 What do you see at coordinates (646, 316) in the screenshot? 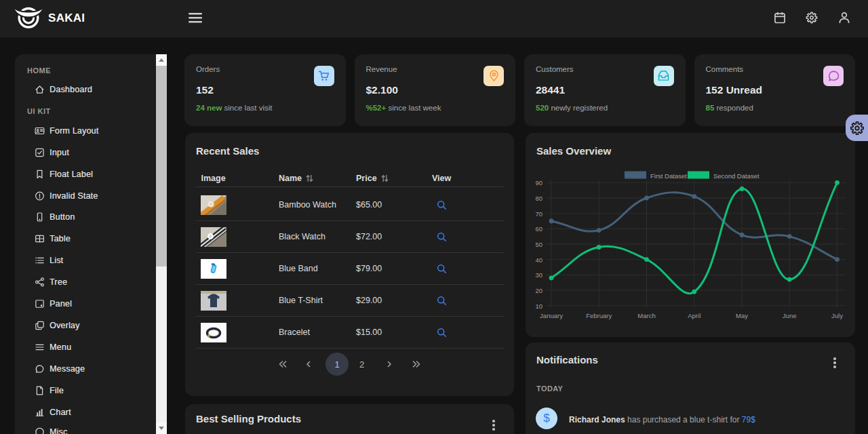
I see `svg-text: March` at bounding box center [646, 316].